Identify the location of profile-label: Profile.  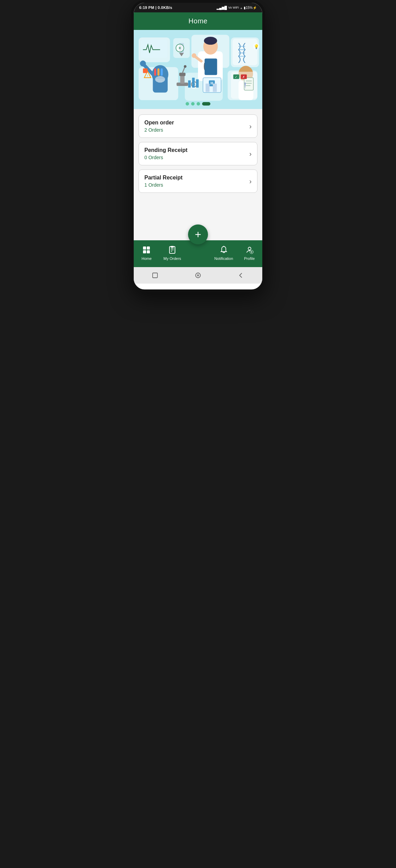
(250, 259).